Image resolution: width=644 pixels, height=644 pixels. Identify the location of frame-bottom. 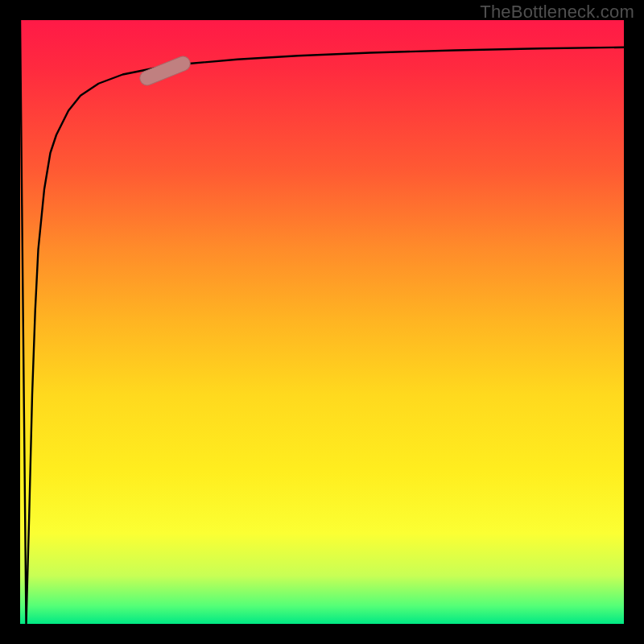
(322, 634).